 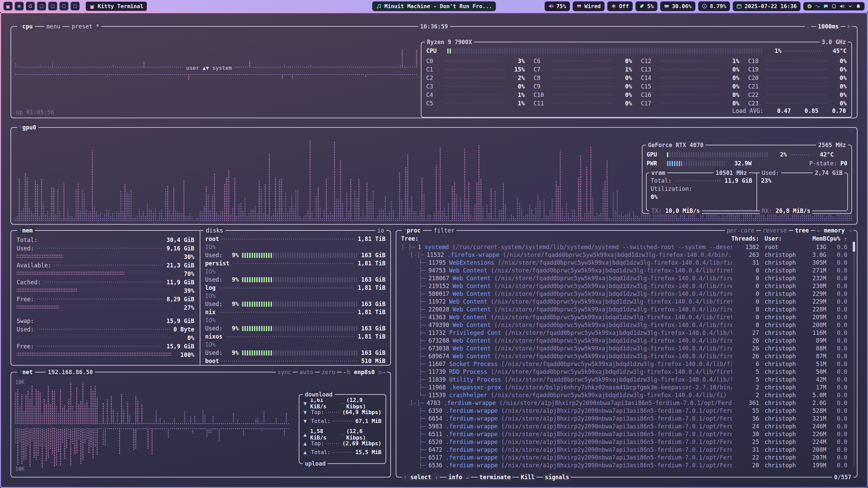 What do you see at coordinates (625, 380) in the screenshot?
I see `process-row: ├─11839Utility Process(/nix/store/fqadd0…` at bounding box center [625, 380].